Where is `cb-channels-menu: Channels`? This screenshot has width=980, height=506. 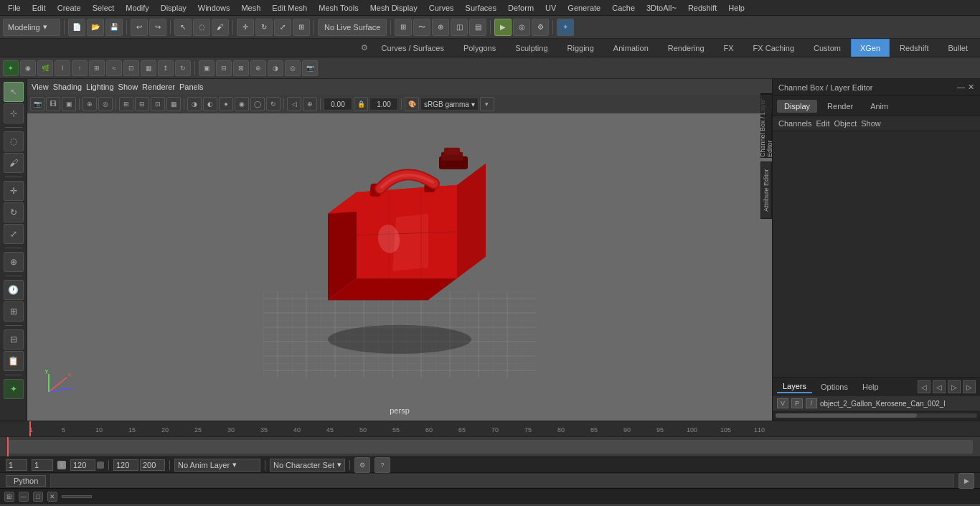
cb-channels-menu: Channels is located at coordinates (795, 123).